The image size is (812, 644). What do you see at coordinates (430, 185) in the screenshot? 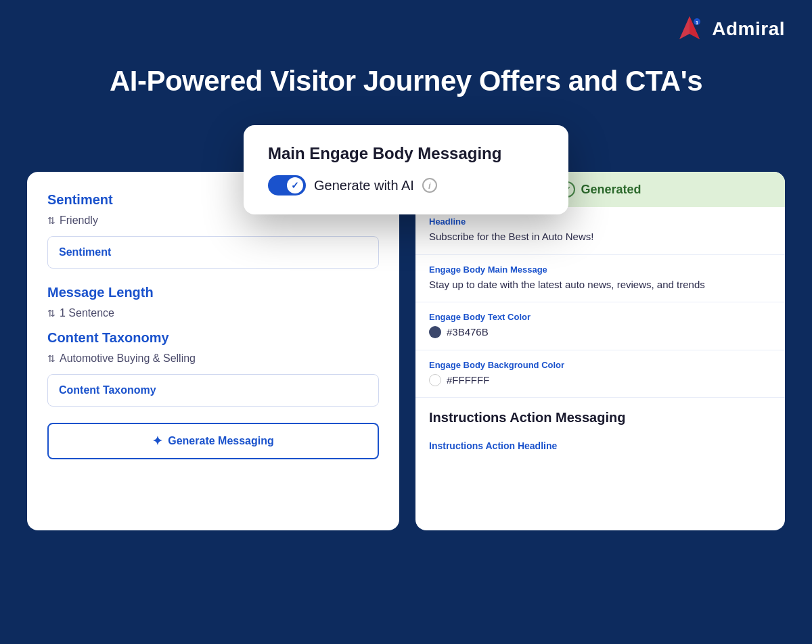
I see `info-icon: i` at bounding box center [430, 185].